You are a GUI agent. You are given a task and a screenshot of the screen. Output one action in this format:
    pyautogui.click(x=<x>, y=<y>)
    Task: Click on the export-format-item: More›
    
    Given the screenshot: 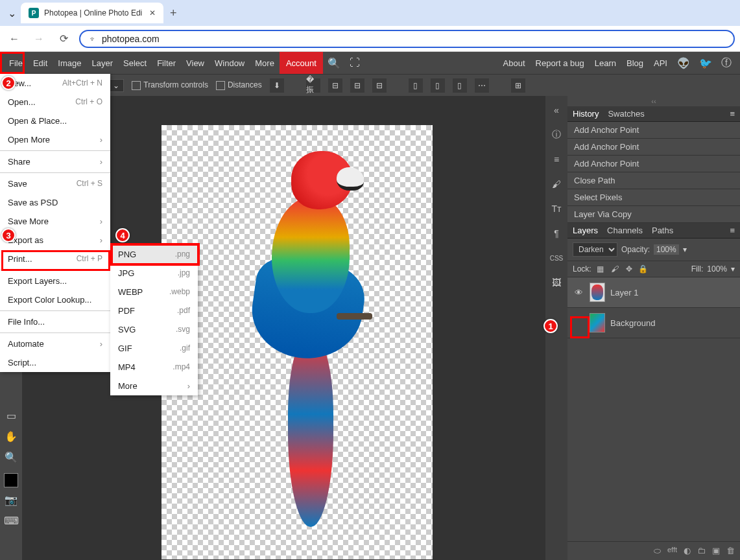 What is the action you would take?
    pyautogui.click(x=154, y=386)
    